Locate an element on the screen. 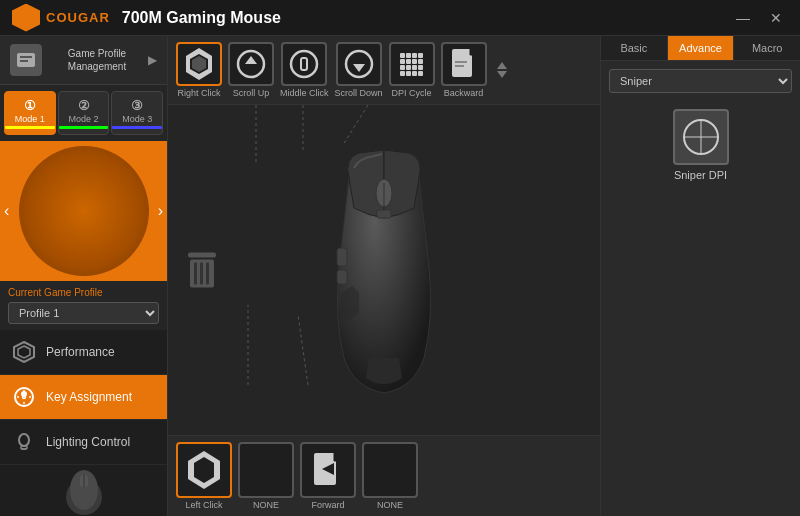 The width and height of the screenshot is (800, 516). mode-1-num: ① is located at coordinates (30, 106).